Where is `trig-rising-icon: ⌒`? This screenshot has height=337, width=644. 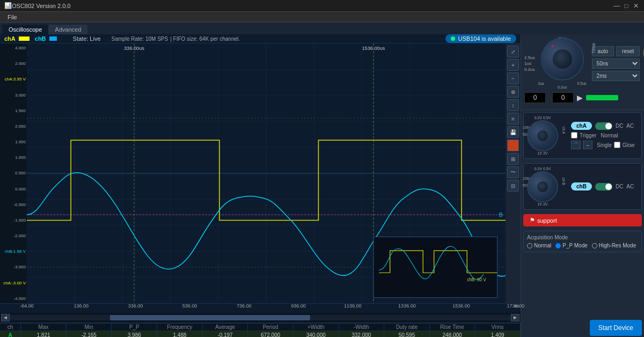 trig-rising-icon: ⌒ is located at coordinates (576, 145).